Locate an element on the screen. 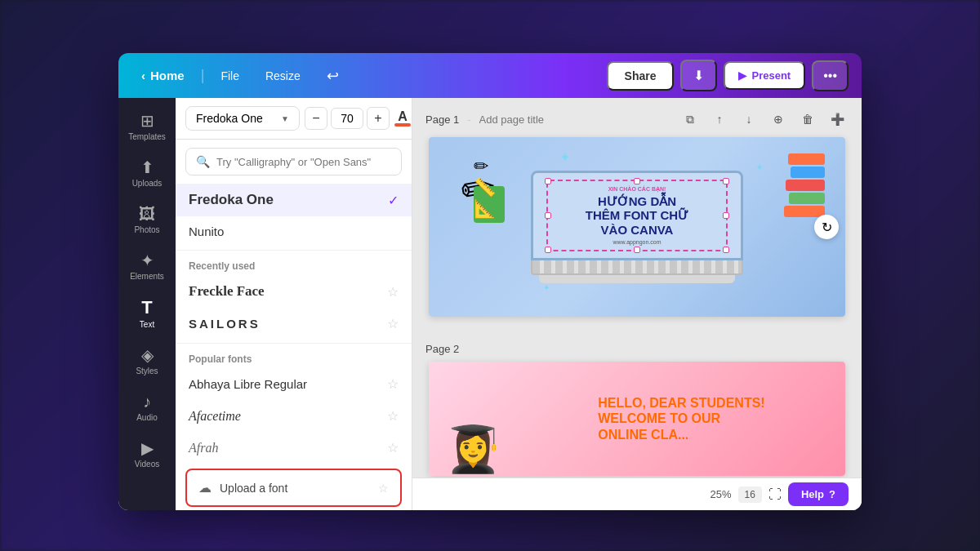 The height and width of the screenshot is (551, 980). upload-favorite-star: ☆ is located at coordinates (384, 488).